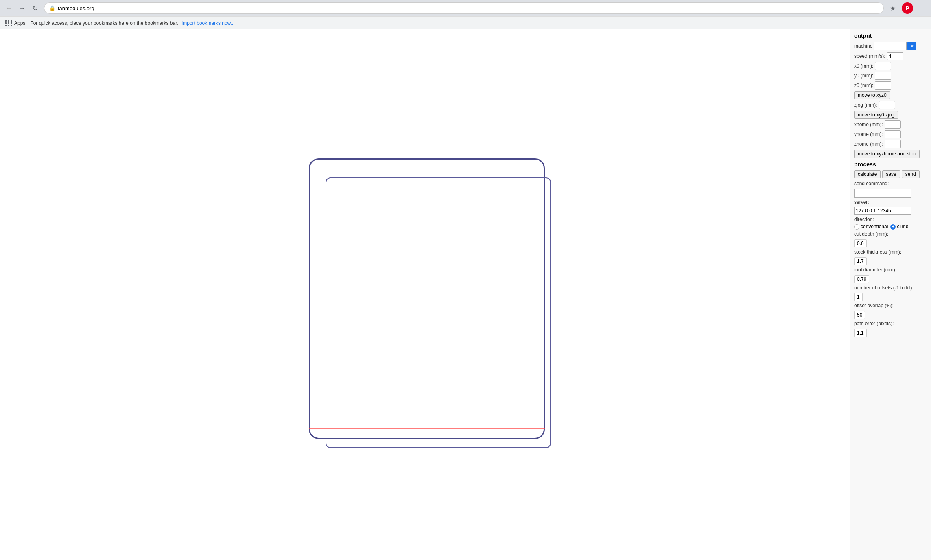 Image resolution: width=931 pixels, height=560 pixels. Describe the element at coordinates (883, 66) in the screenshot. I see `x0-input` at that location.